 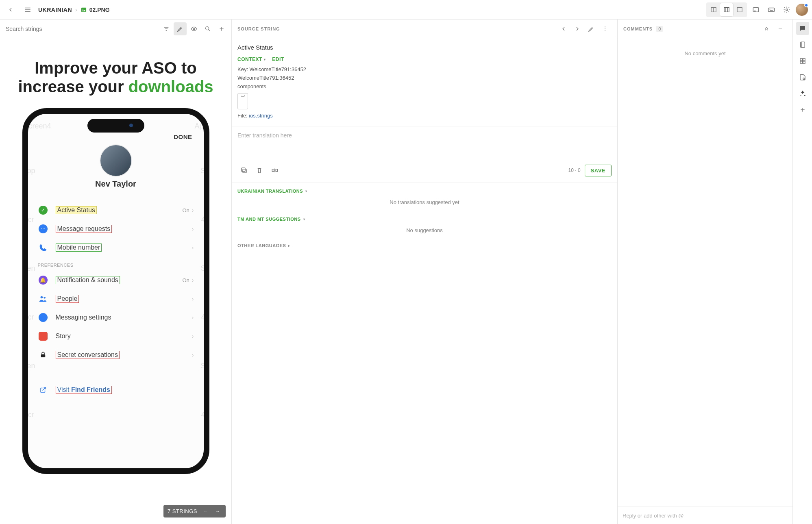 What do you see at coordinates (787, 10) in the screenshot?
I see `settings-icon` at bounding box center [787, 10].